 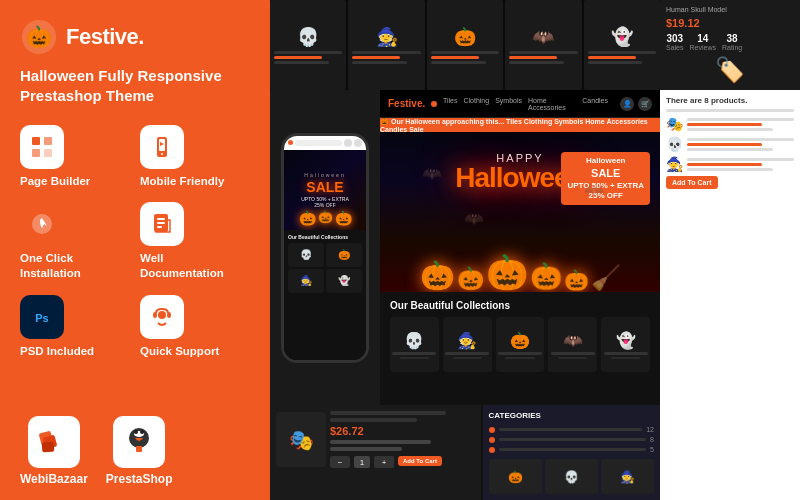 What do you see at coordinates (572, 344) in the screenshot?
I see `collection-card-4: 🦇` at bounding box center [572, 344].